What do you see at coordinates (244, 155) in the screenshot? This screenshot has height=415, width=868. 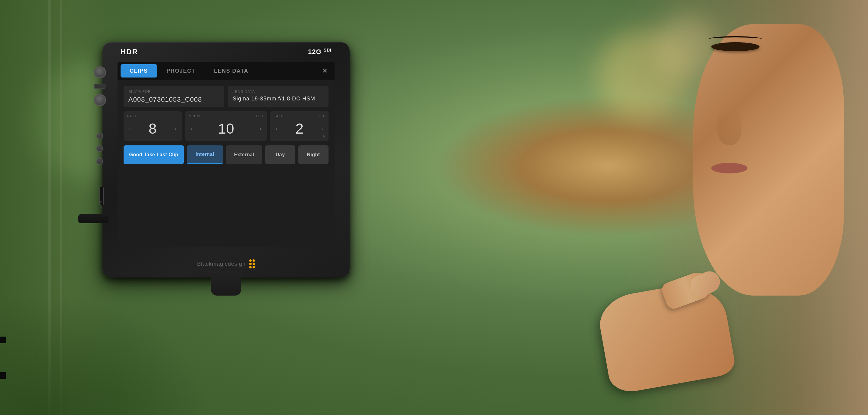 I see `external-button: External` at bounding box center [244, 155].